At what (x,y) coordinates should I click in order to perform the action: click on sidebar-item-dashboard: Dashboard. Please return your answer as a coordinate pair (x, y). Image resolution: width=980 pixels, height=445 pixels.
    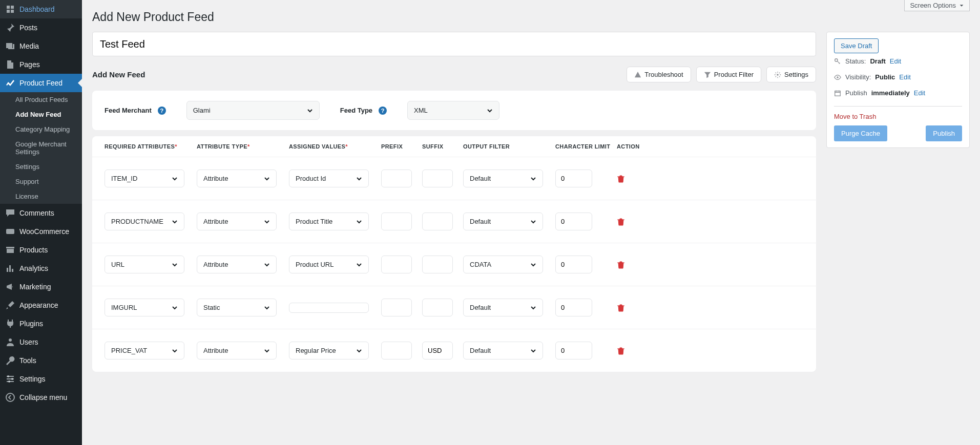
    Looking at the image, I should click on (41, 9).